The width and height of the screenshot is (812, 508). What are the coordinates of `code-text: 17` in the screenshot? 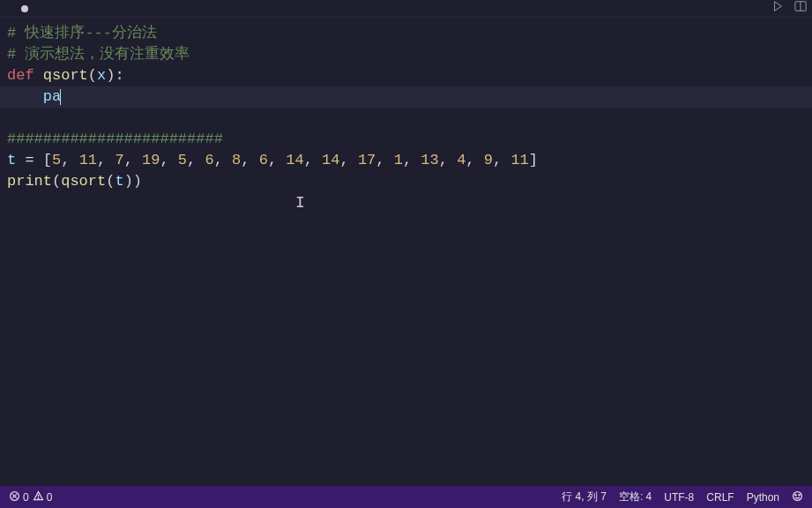 It's located at (367, 161).